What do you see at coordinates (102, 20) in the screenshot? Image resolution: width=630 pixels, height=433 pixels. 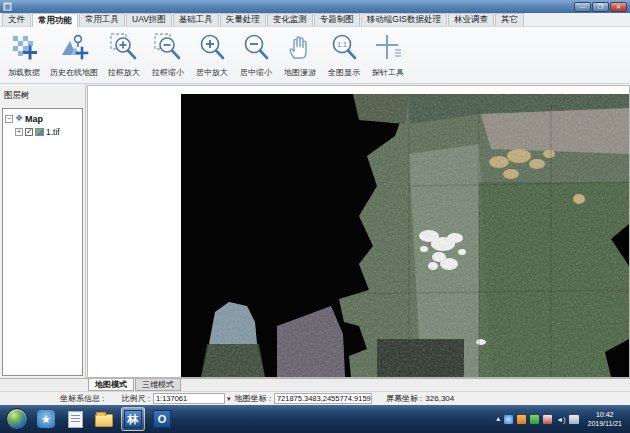 I see `menu-tab-common-tools: 常用工具` at bounding box center [102, 20].